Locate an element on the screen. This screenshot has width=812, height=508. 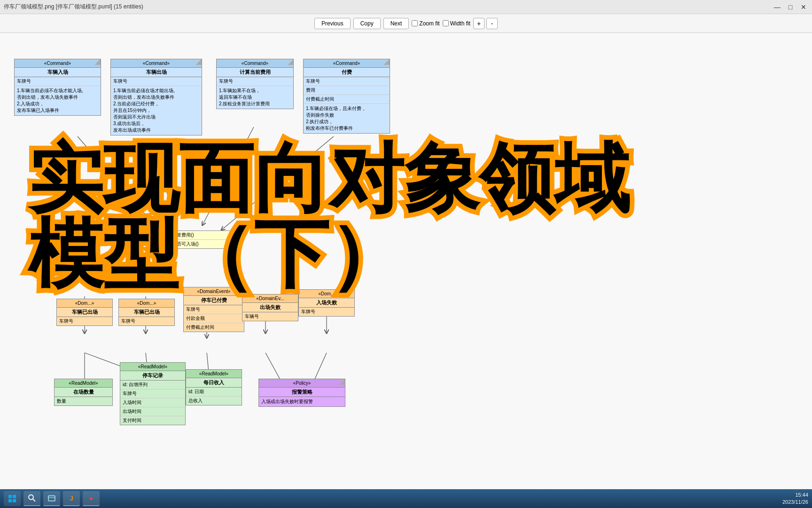
overlay-line1: 实现面向对象领域 is located at coordinates (329, 179).